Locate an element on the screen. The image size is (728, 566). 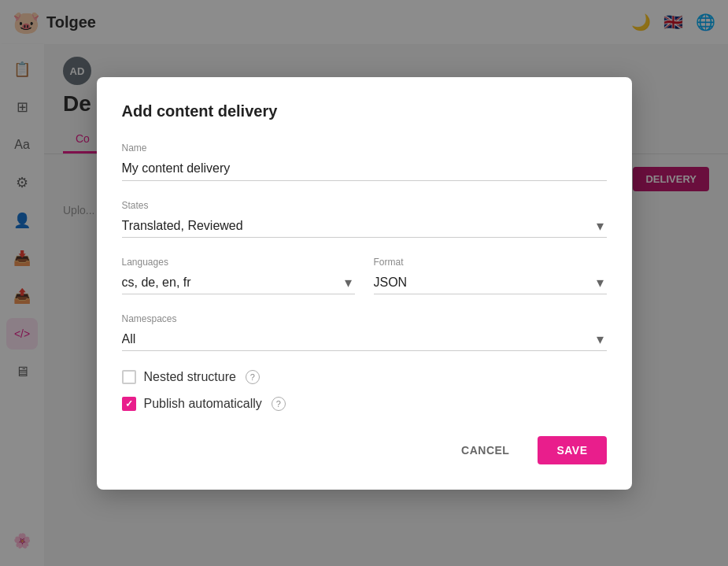
states-select-wrapper: Translated, Reviewed ▾ is located at coordinates (364, 226).